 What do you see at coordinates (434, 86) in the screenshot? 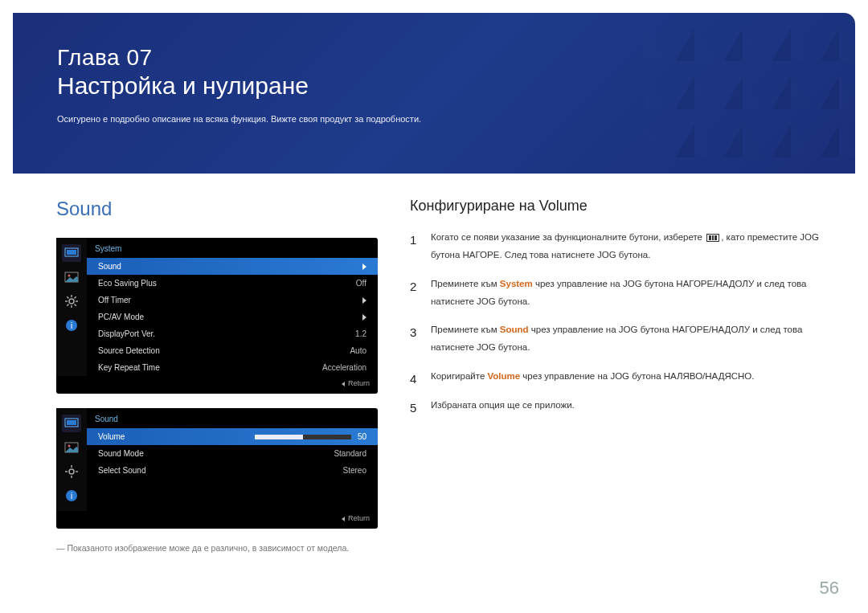
I see `chapter-title: Настройка и нулиране` at bounding box center [434, 86].